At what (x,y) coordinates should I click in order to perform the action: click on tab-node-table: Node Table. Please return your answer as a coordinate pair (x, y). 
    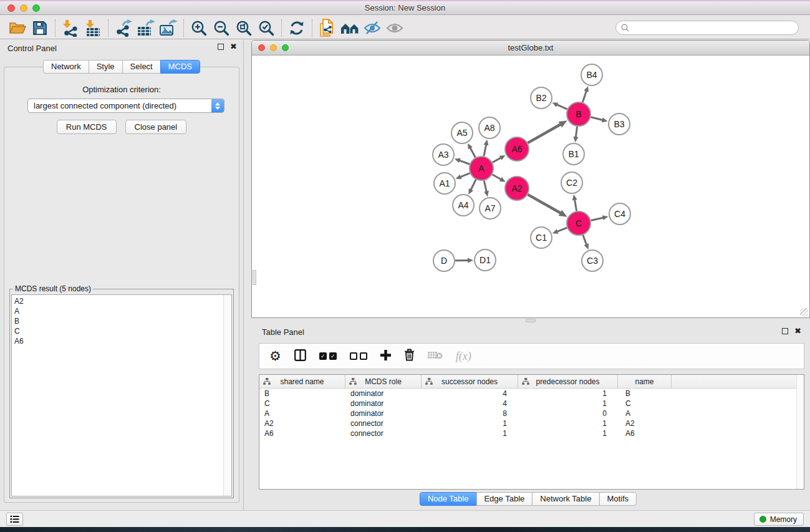
    Looking at the image, I should click on (448, 499).